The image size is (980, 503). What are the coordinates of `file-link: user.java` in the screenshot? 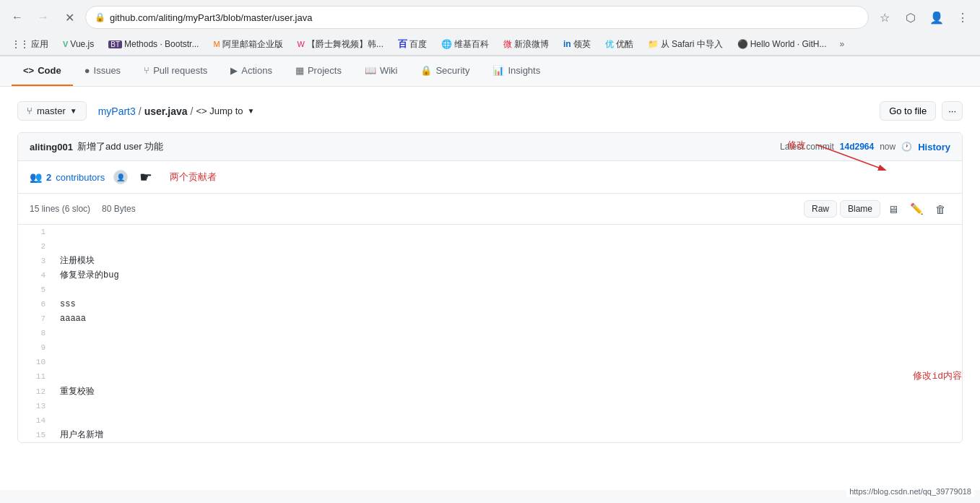 It's located at (166, 111).